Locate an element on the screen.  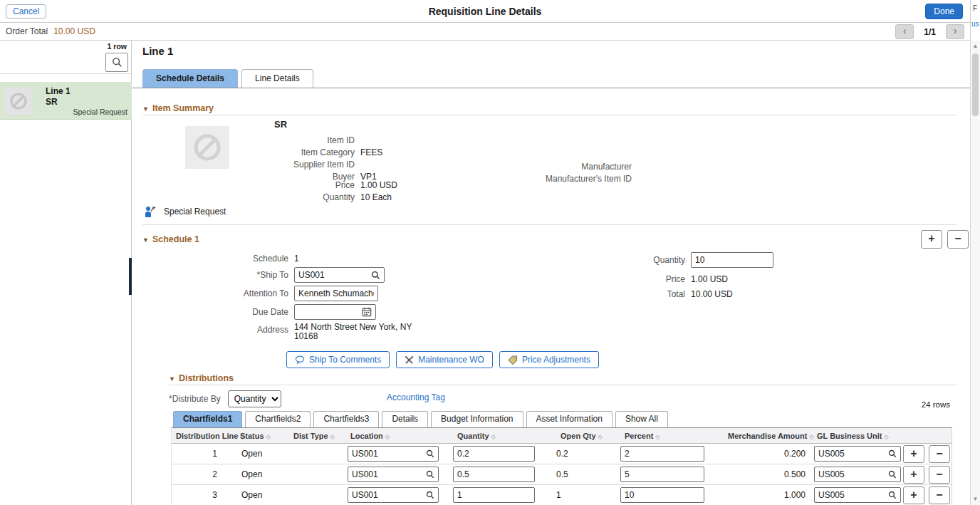
quantity-row: Quantity is located at coordinates (707, 260).